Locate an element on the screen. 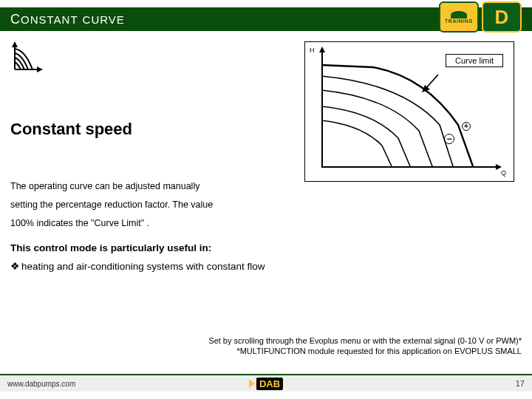 The height and width of the screenshot is (399, 532). footer-url: www.dabpumps.com is located at coordinates (41, 384).